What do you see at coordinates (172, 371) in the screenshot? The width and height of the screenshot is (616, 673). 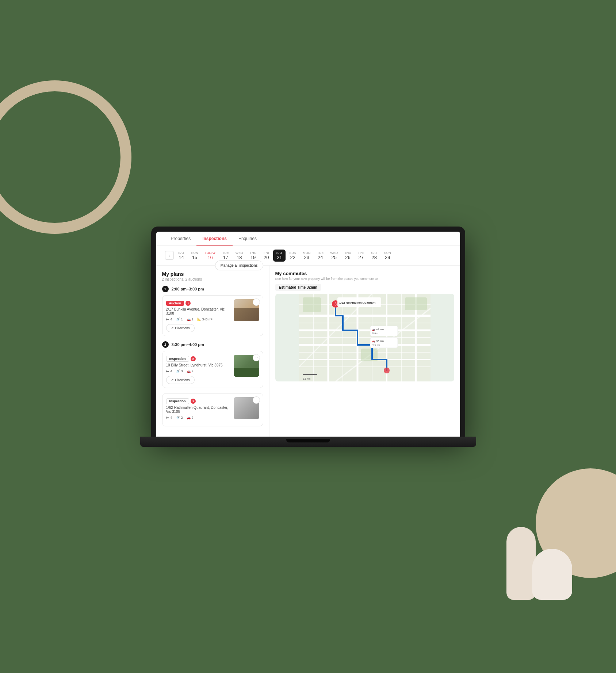 I see `beds-count-2: 4` at bounding box center [172, 371].